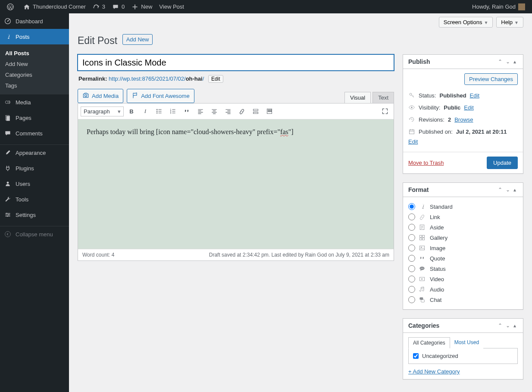 The width and height of the screenshot is (532, 392). What do you see at coordinates (187, 111) in the screenshot?
I see `blockquote-button` at bounding box center [187, 111].